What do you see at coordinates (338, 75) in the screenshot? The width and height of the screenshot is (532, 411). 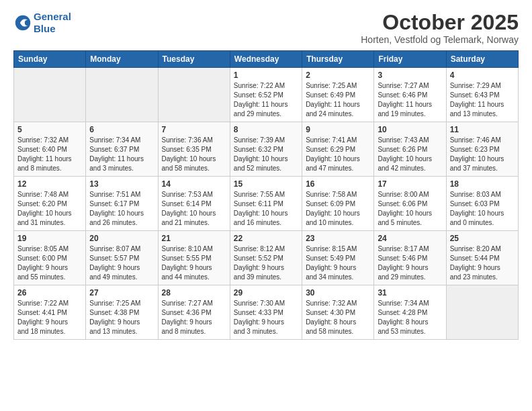 I see `day-number: 2` at bounding box center [338, 75].